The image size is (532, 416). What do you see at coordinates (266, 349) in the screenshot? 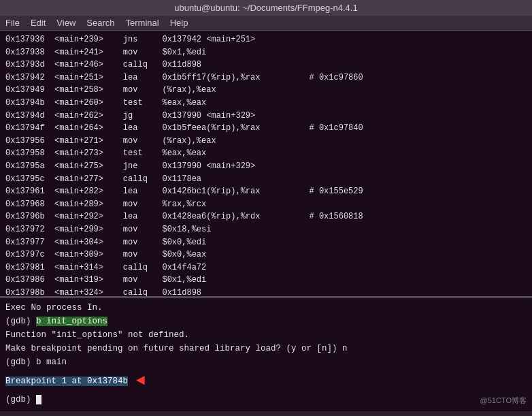
I see `gdb-pending-line: Make breakpoint pending on future shared…` at bounding box center [266, 349].